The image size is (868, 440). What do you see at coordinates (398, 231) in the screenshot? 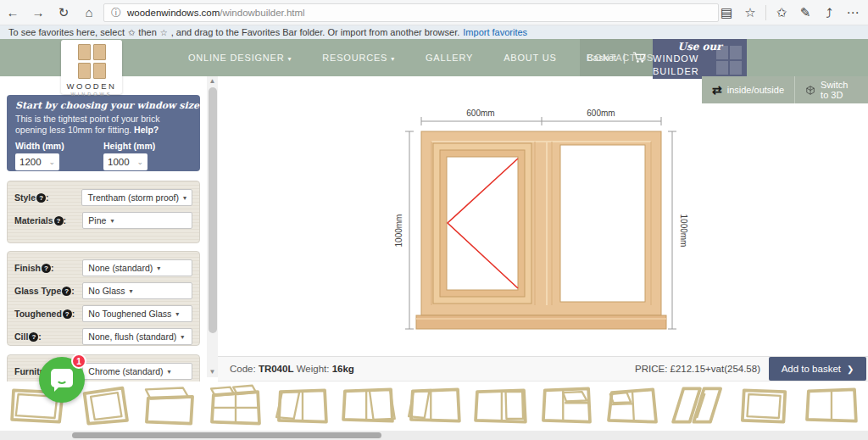
I see `dim-left: 1000mm` at bounding box center [398, 231].